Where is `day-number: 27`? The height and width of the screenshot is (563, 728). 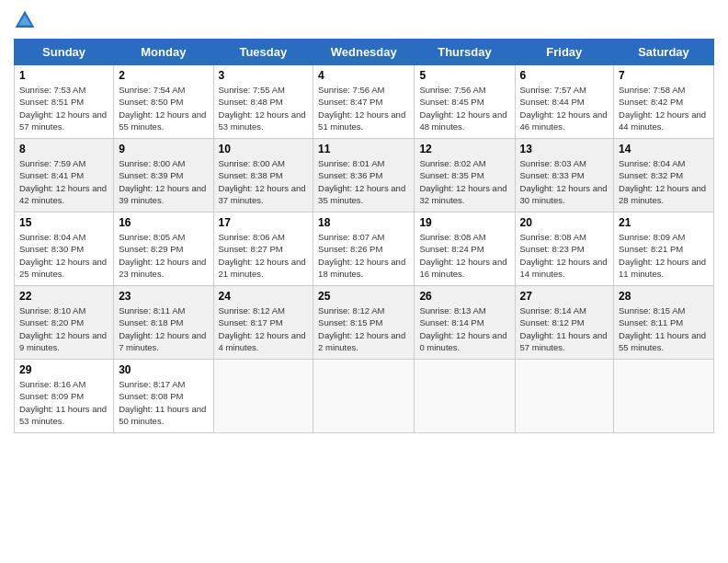
day-number: 27 is located at coordinates (564, 296).